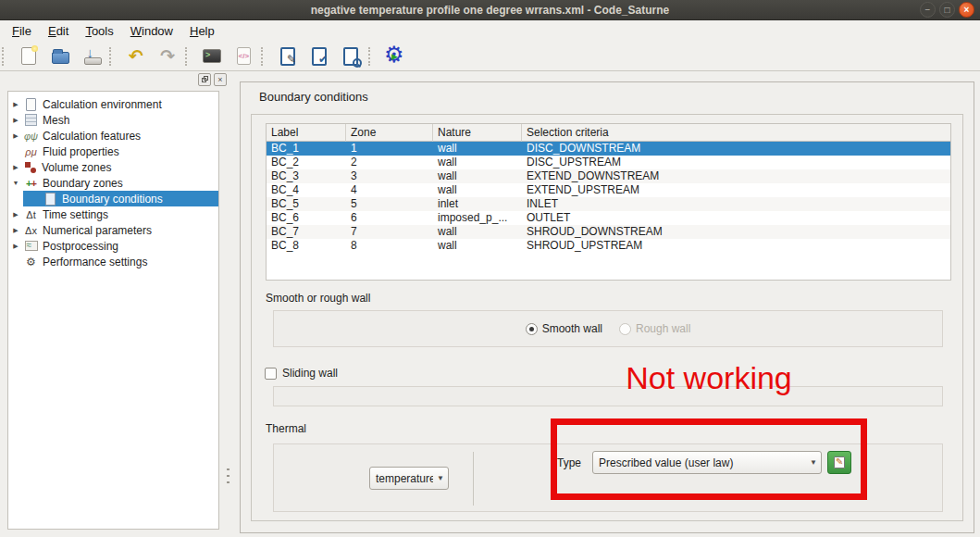  I want to click on tree-item-volume-zones: ▶ Volume zones, so click(113, 167).